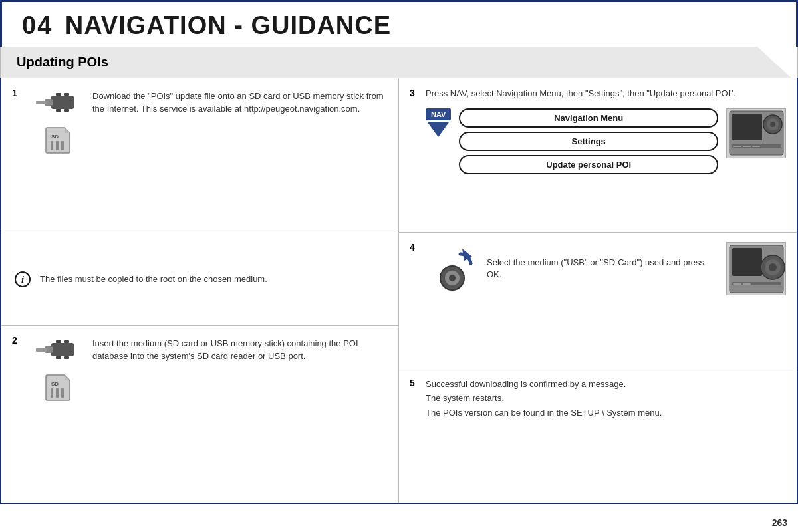 The width and height of the screenshot is (798, 532). What do you see at coordinates (399, 23) in the screenshot?
I see `page-header: 04 NAVIGATION - GUIDANCE` at bounding box center [399, 23].